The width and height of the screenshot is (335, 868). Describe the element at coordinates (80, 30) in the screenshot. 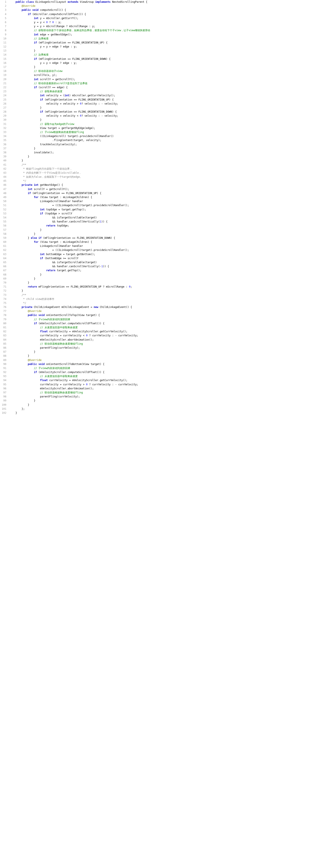

I see `code-line: // 获取联动容器下个滚动边界值，如果达到边界值，速度会传给下个子view，让子…` at that location.